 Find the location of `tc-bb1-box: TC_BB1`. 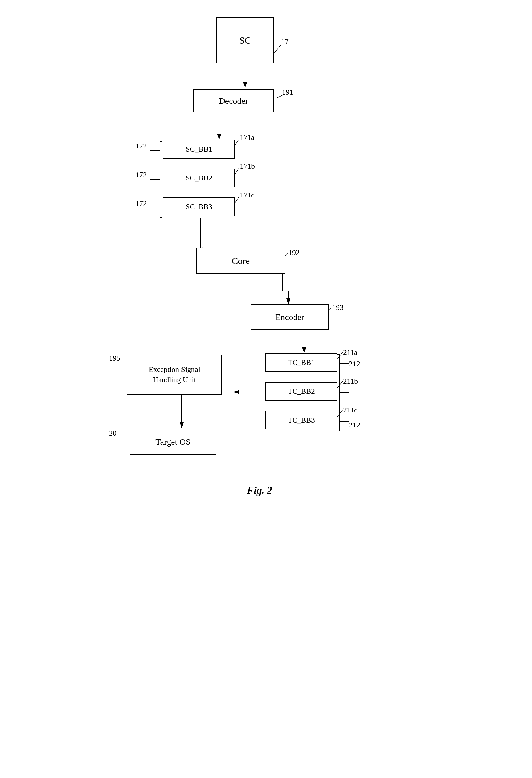

tc-bb1-box: TC_BB1 is located at coordinates (301, 363).